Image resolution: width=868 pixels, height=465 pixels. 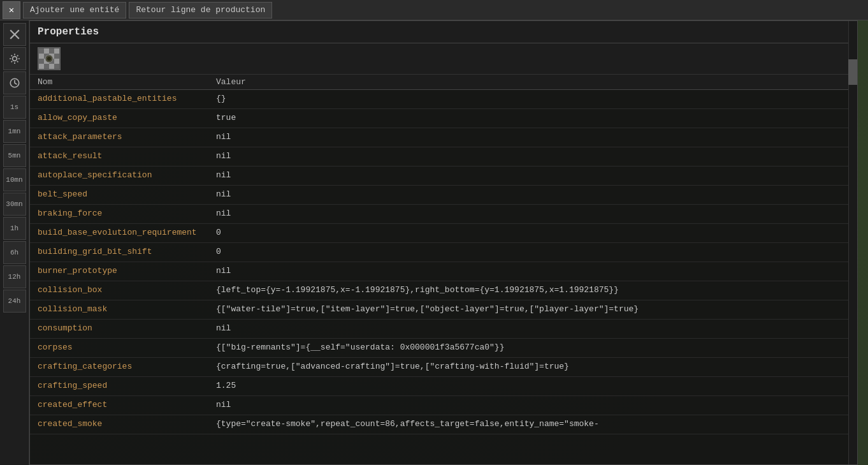 I want to click on sidebar-5mn-button: 5mn, so click(x=15, y=156).